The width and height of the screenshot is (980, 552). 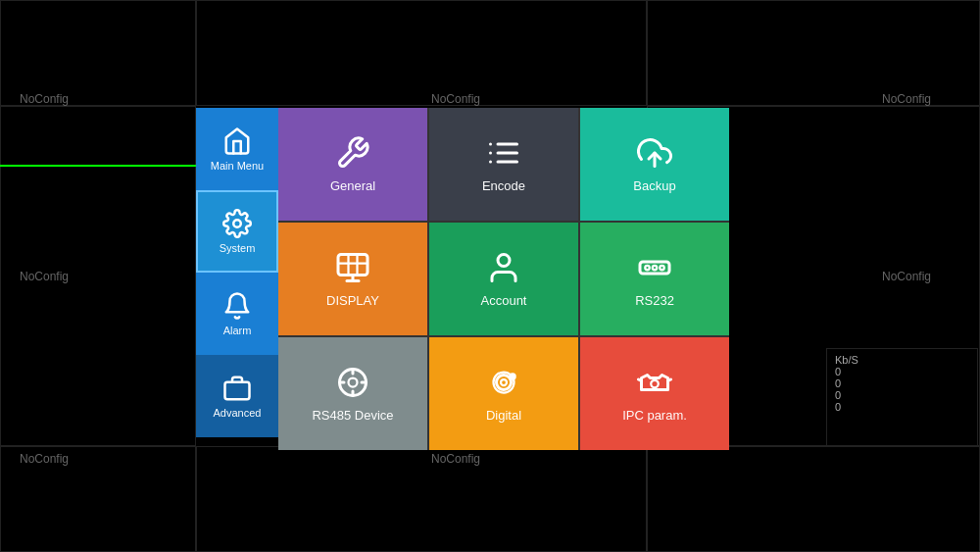 What do you see at coordinates (237, 166) in the screenshot?
I see `sidebar-label-main-menu: Main Menu` at bounding box center [237, 166].